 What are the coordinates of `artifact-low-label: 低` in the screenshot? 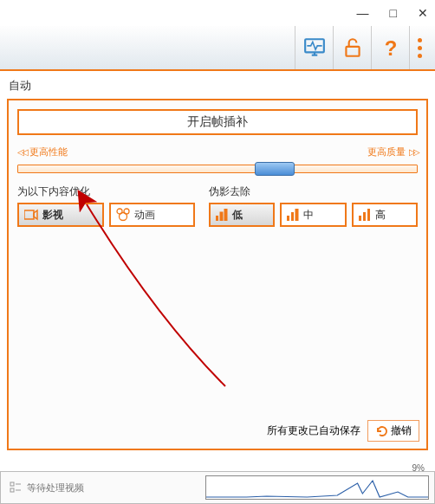 It's located at (237, 215).